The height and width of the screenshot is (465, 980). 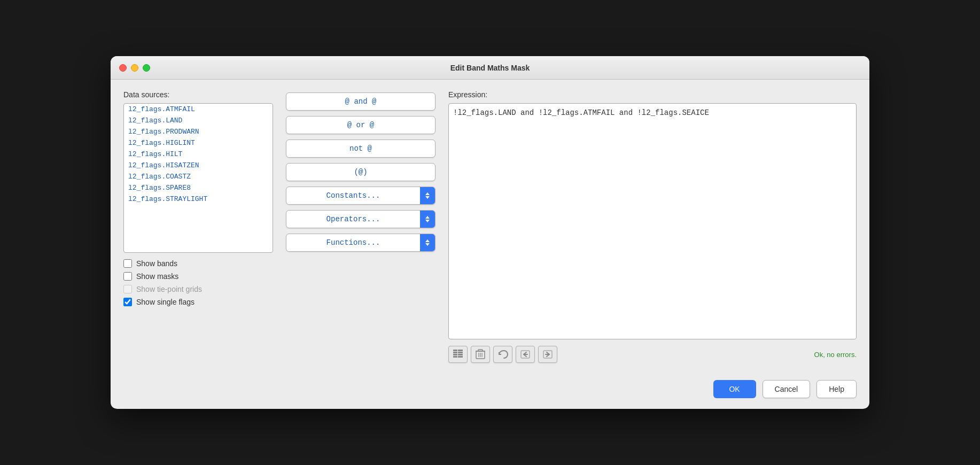 I want to click on list-item: l2_flags.COASTZ, so click(x=198, y=176).